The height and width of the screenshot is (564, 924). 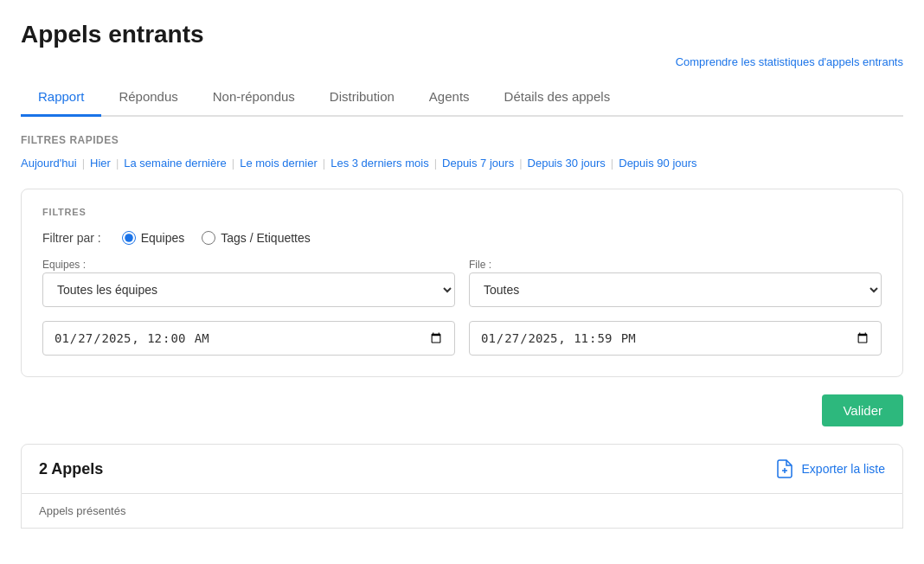 I want to click on file-select-group: File : Toutes, so click(x=675, y=283).